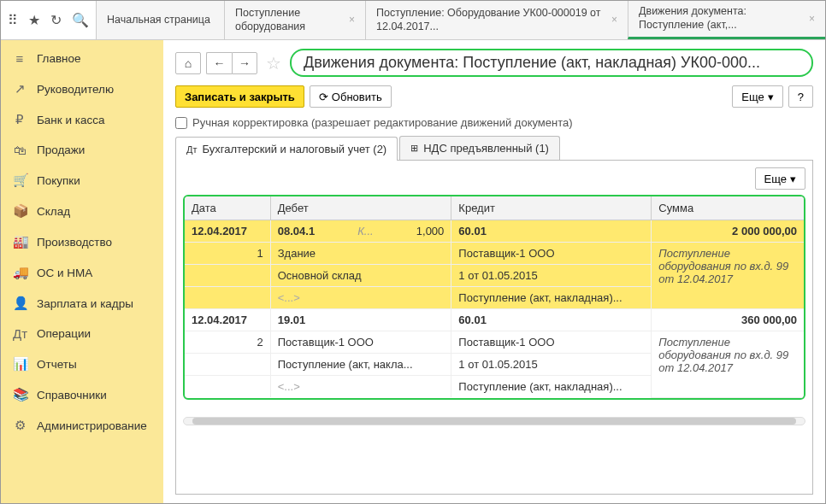 This screenshot has width=826, height=504. I want to click on write-close-button: Записать и закрыть, so click(239, 97).